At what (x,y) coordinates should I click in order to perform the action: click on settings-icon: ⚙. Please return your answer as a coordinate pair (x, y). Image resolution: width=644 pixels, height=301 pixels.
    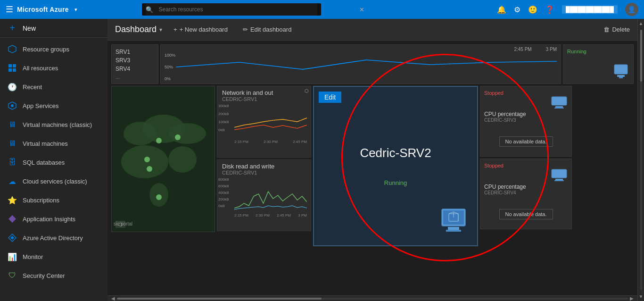
    Looking at the image, I should click on (517, 9).